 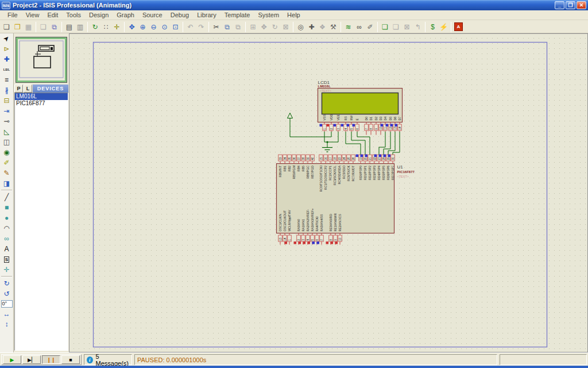 What do you see at coordinates (17, 26) in the screenshot?
I see `open-design-button: ❐` at bounding box center [17, 26].